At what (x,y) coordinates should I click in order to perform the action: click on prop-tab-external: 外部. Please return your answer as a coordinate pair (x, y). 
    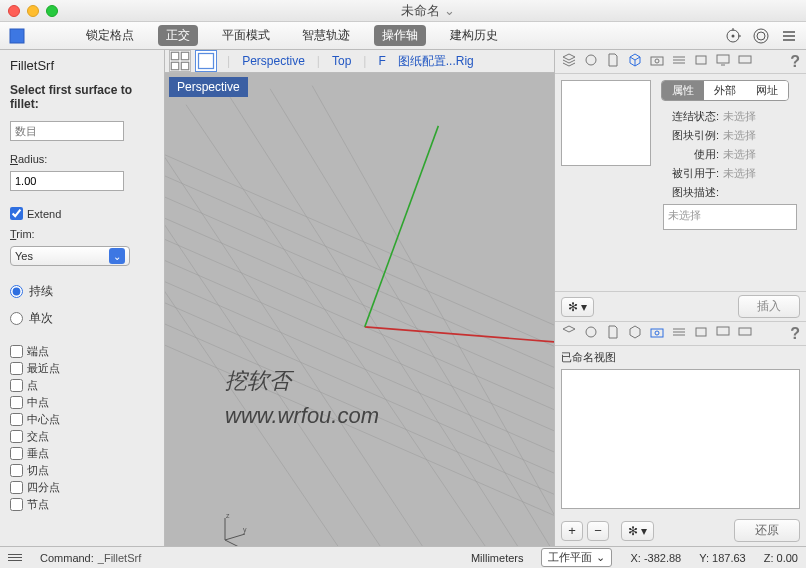
    Looking at the image, I should click on (725, 90).